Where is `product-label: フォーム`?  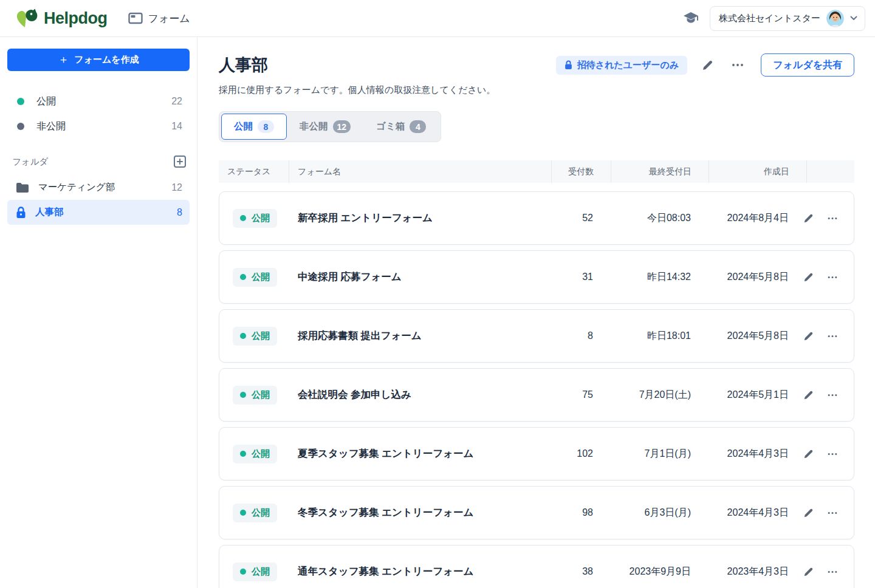 product-label: フォーム is located at coordinates (169, 18).